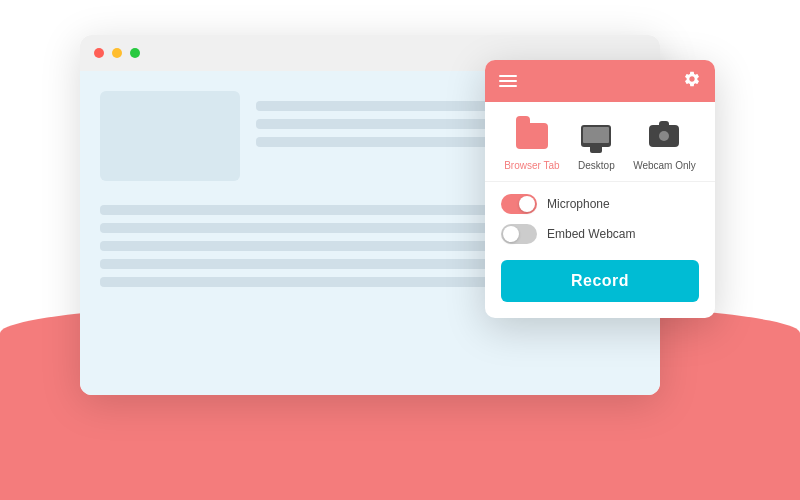  Describe the element at coordinates (532, 166) in the screenshot. I see `mode-browser-tab-label: Browser Tab` at that location.